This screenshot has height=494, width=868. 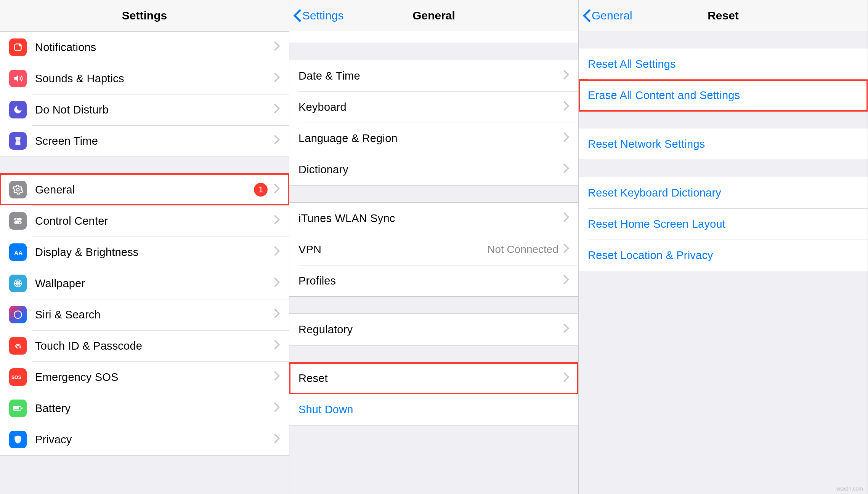 What do you see at coordinates (723, 193) in the screenshot?
I see `row-reset-keyboard: Reset Keyboard Dictionary` at bounding box center [723, 193].